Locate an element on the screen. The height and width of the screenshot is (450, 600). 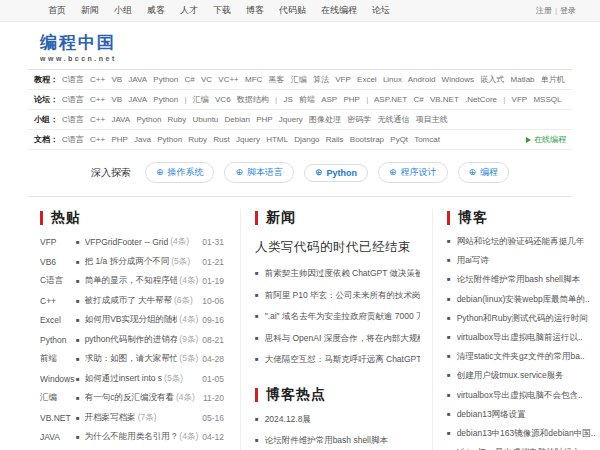
category-link: Linux is located at coordinates (392, 80).